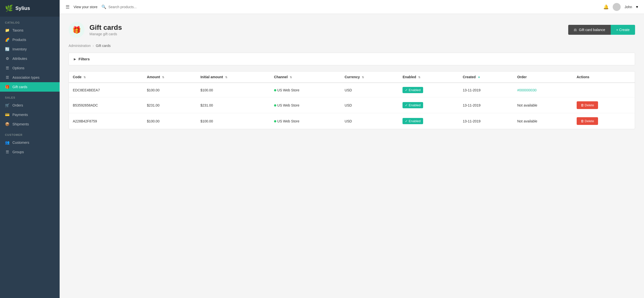 The height and width of the screenshot is (298, 644). Describe the element at coordinates (30, 30) in the screenshot. I see `sidebar-item-taxons: 📁 Taxons` at that location.